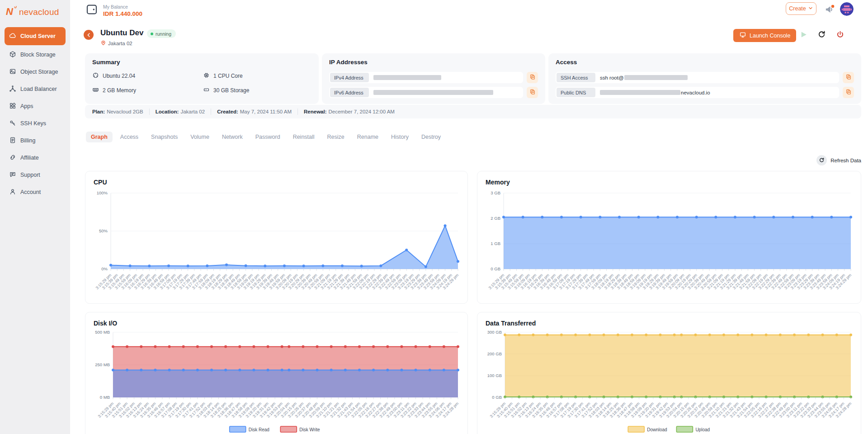 This screenshot has height=434, width=868. What do you see at coordinates (765, 35) in the screenshot?
I see `launch-console-button: Launch Console` at bounding box center [765, 35].